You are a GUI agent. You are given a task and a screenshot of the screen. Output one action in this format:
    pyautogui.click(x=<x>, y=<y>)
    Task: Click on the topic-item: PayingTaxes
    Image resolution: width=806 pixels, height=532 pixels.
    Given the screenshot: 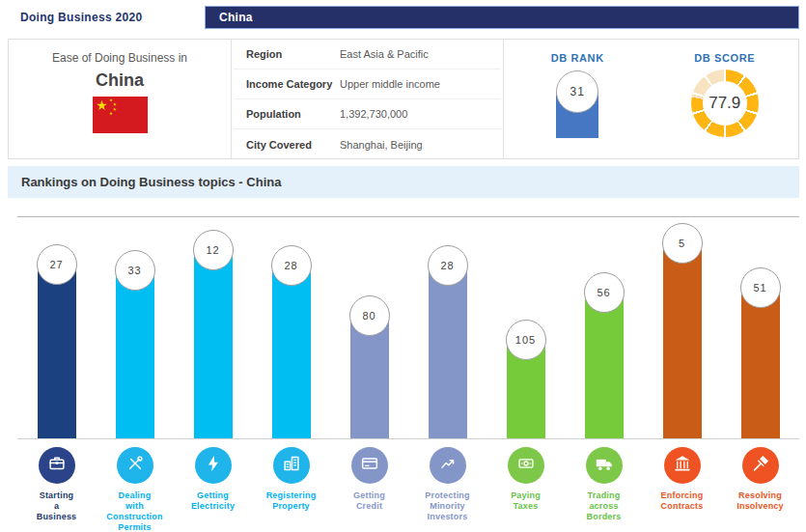 What is the action you would take?
    pyautogui.click(x=525, y=490)
    